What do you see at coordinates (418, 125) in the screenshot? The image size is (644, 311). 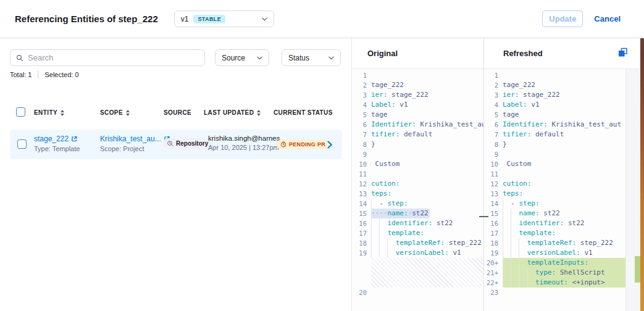 I see `code-line: 6Identifier: Krishika_test_aut` at bounding box center [418, 125].